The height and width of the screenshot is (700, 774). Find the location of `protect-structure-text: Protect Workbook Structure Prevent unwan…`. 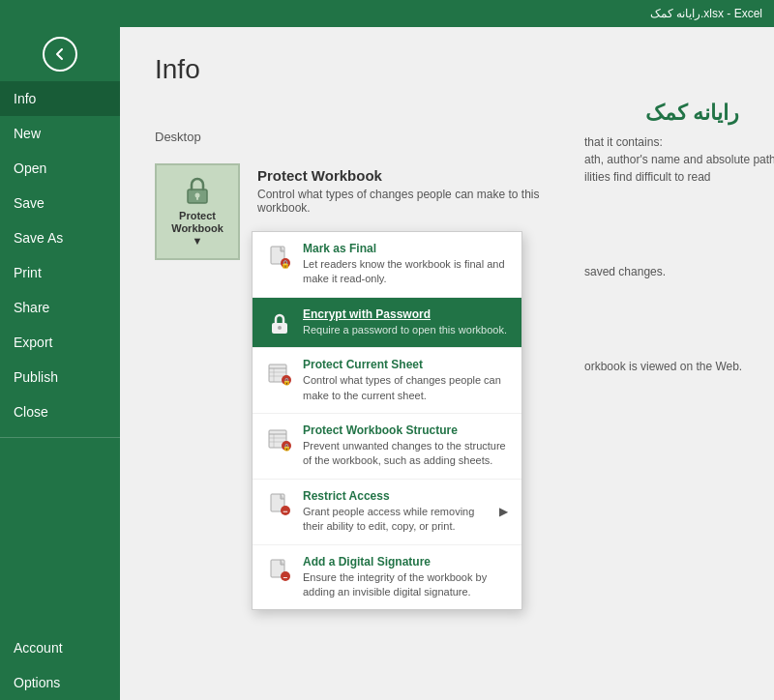

protect-structure-text: Protect Workbook Structure Prevent unwan… is located at coordinates (405, 447).